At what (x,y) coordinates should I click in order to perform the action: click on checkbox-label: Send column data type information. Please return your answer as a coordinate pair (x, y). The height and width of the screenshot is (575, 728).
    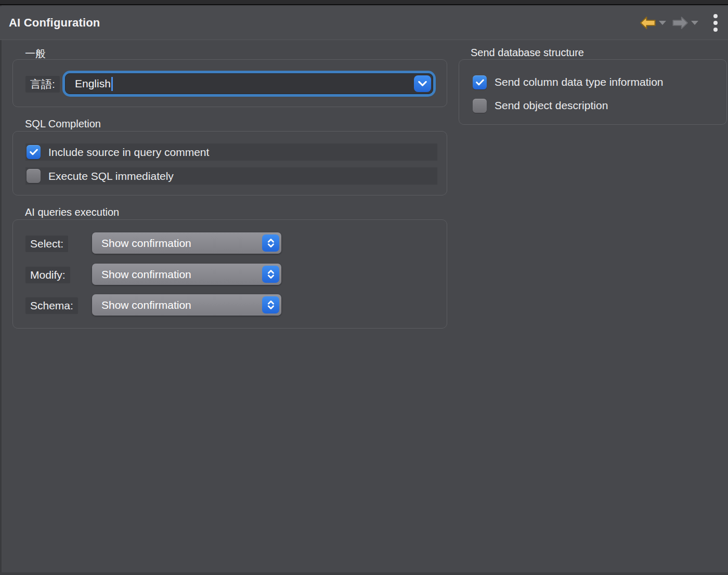
    Looking at the image, I should click on (579, 82).